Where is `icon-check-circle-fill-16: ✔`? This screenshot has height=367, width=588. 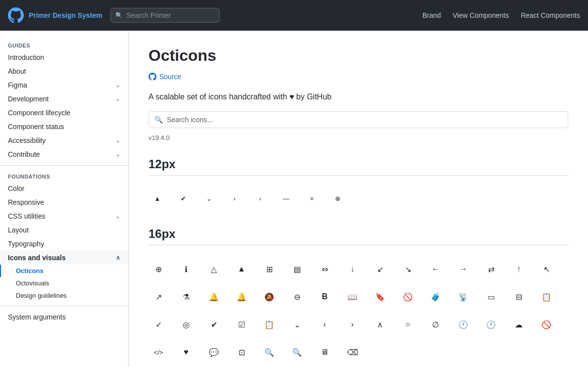
icon-check-circle-fill-16: ✔ is located at coordinates (214, 324).